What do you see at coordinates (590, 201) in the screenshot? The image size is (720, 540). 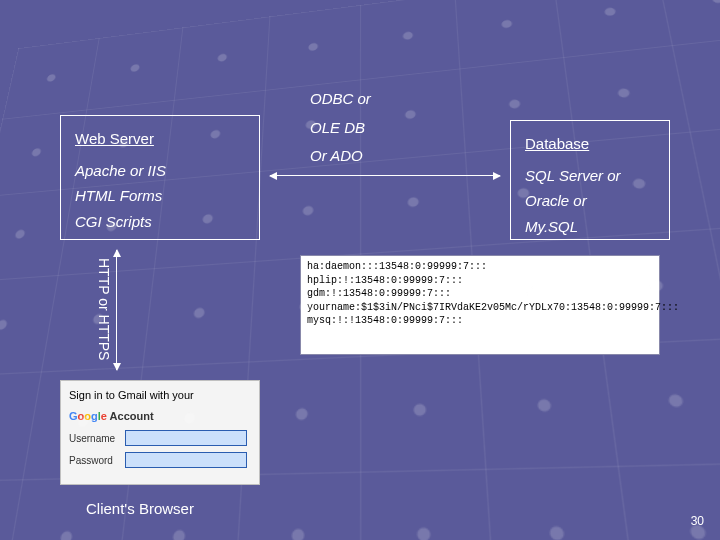 I see `database-line-oracle: Oracle or` at bounding box center [590, 201].